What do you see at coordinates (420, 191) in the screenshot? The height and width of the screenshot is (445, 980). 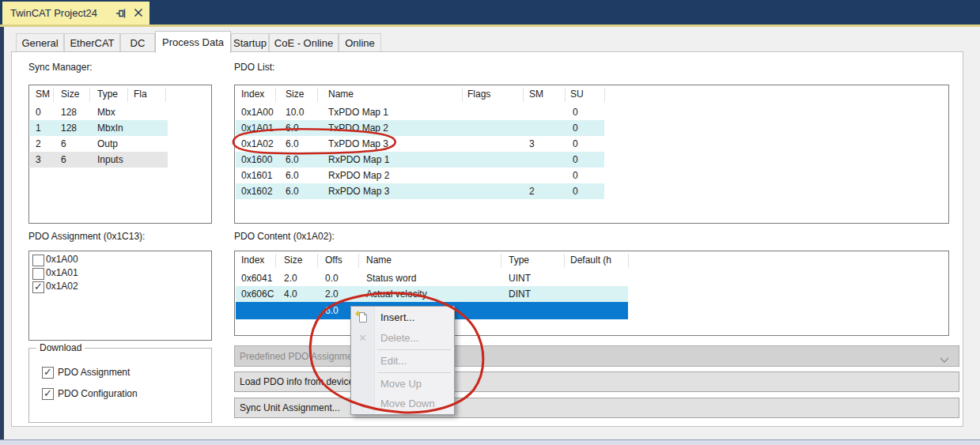 I see `table-row: 0x1602 6.0 RxPDO Map 3 2 0` at bounding box center [420, 191].